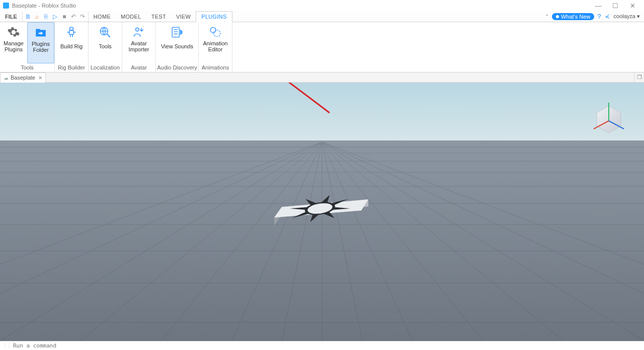 This screenshot has width=644, height=350. Describe the element at coordinates (105, 43) in the screenshot. I see `localization-tools-button: Tools` at that location.